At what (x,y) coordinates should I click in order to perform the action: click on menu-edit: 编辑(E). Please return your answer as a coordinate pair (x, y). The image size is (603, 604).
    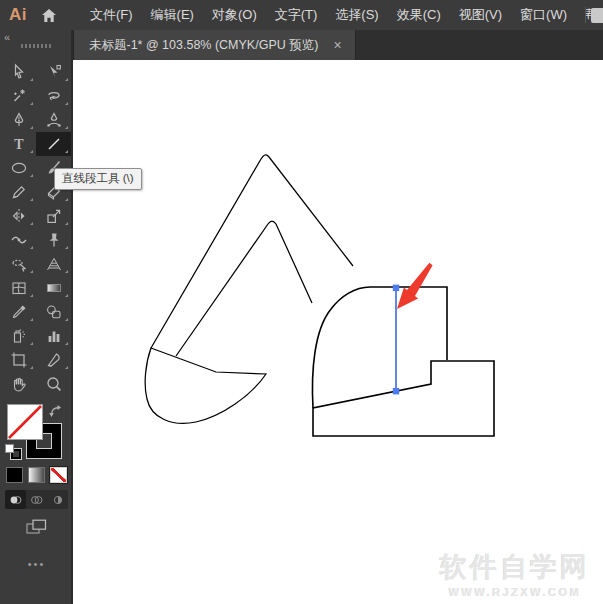
    Looking at the image, I should click on (172, 15).